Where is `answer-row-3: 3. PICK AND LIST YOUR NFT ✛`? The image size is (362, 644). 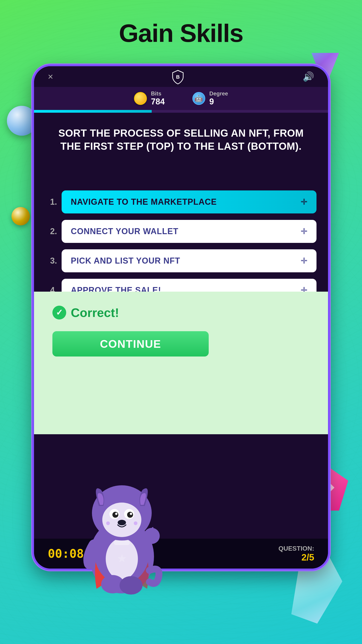
answer-row-3: 3. PICK AND LIST YOUR NFT ✛ is located at coordinates (181, 261).